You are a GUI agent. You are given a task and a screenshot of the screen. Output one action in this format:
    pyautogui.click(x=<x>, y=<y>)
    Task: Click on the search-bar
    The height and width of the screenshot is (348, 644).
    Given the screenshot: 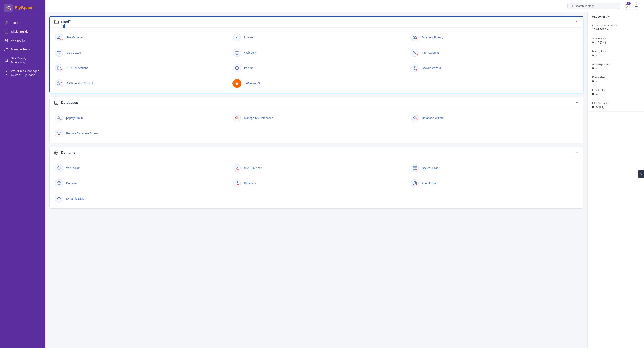 What is the action you would take?
    pyautogui.click(x=594, y=6)
    